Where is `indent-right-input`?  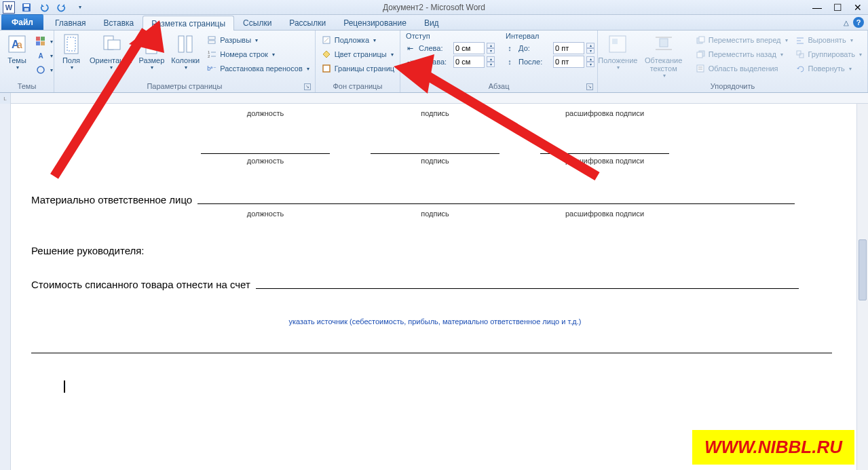
indent-right-input is located at coordinates (469, 62).